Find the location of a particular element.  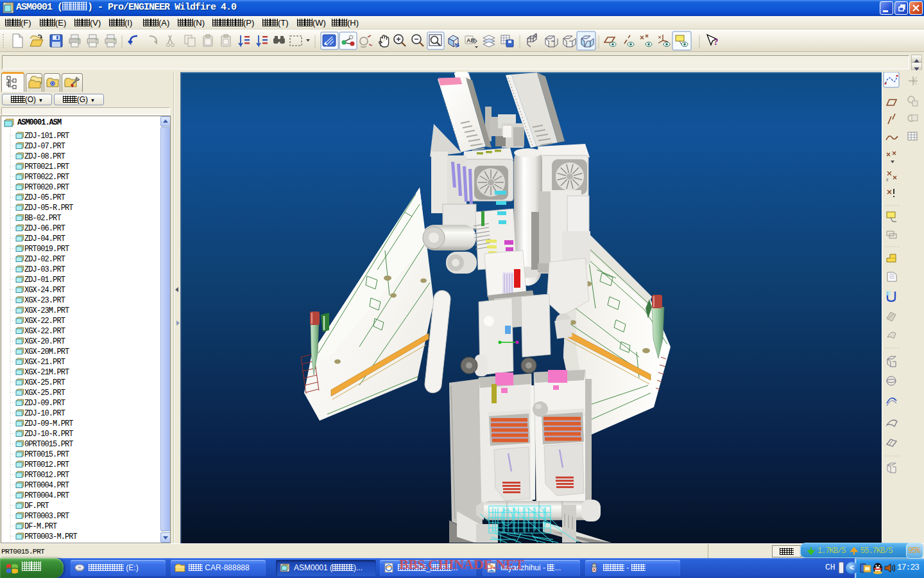

svg-text: ZDJ-05.PRT is located at coordinates (45, 198).